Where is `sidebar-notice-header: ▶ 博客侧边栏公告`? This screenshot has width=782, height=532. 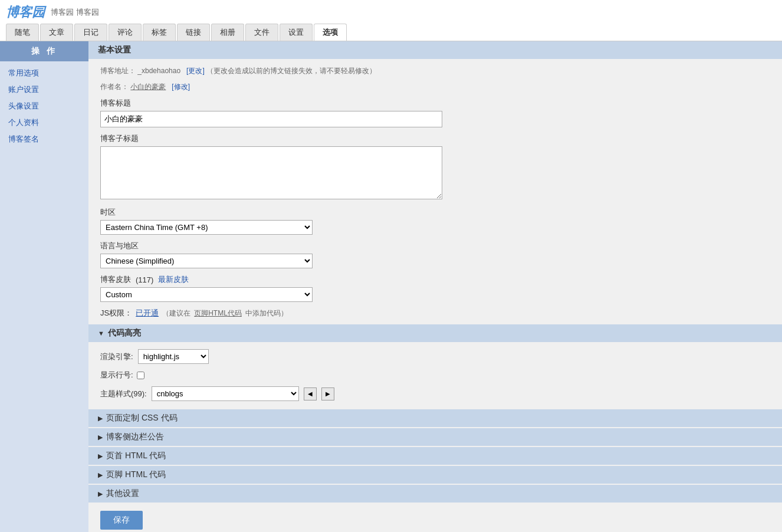
sidebar-notice-header: ▶ 博客侧边栏公告 is located at coordinates (435, 437).